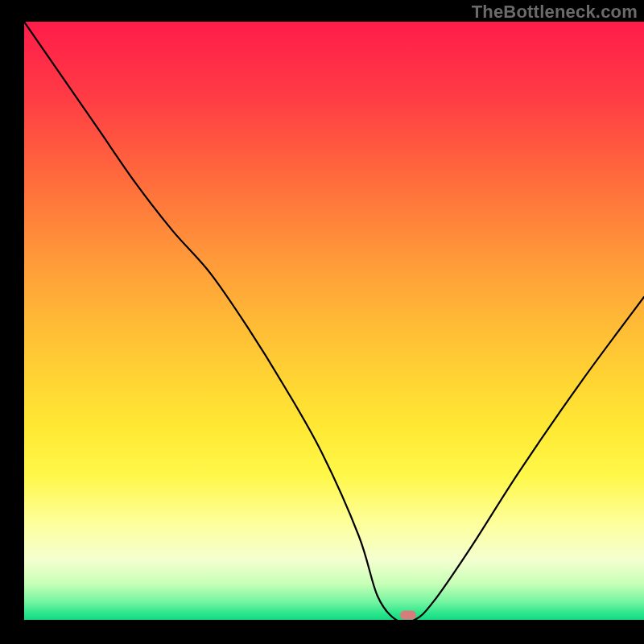 Image resolution: width=644 pixels, height=644 pixels. Describe the element at coordinates (408, 615) in the screenshot. I see `optimal-point-marker` at that location.